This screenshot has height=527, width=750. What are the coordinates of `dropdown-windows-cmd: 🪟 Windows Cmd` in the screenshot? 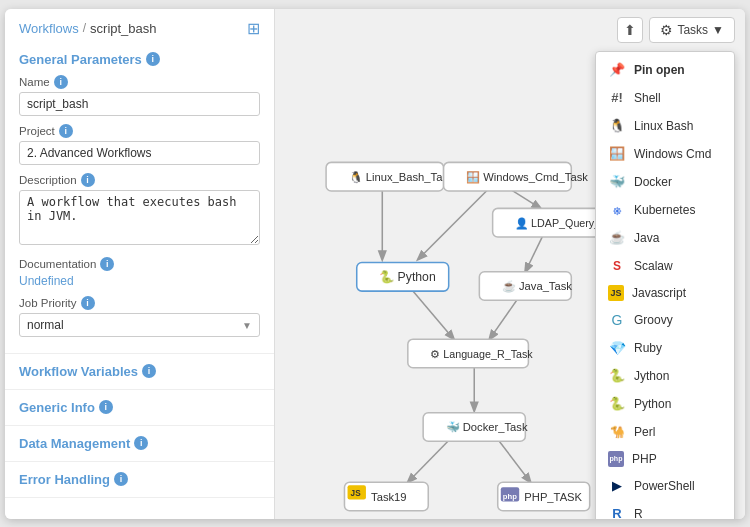 It's located at (665, 154).